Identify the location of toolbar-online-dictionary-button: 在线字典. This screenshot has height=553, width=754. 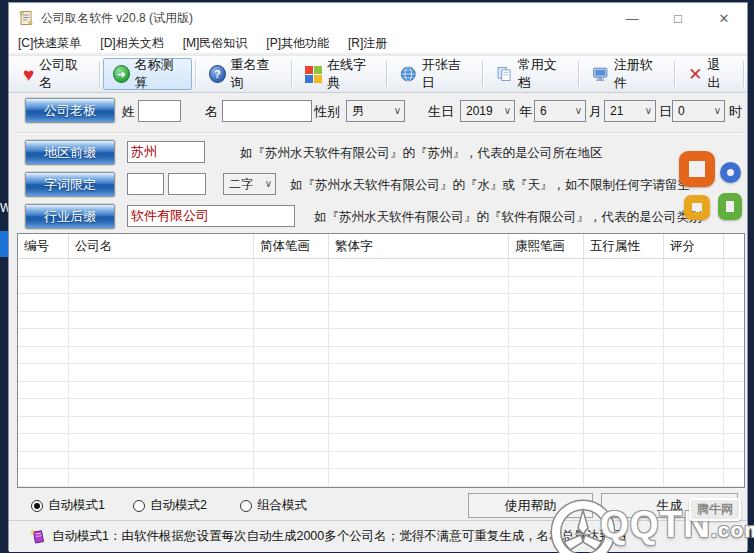
(339, 74).